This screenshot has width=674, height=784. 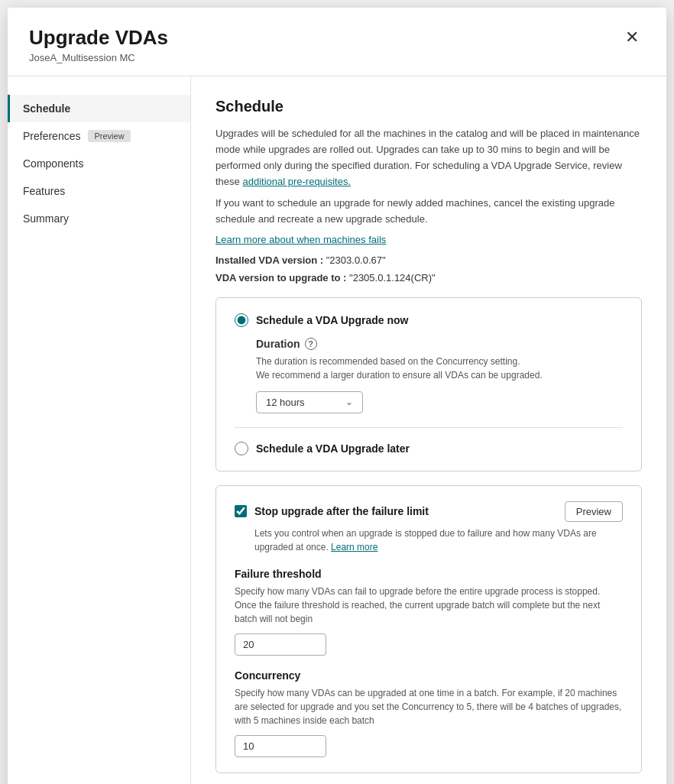 What do you see at coordinates (429, 157) in the screenshot?
I see `description-1: Upgrades will be scheduled for all the m…` at bounding box center [429, 157].